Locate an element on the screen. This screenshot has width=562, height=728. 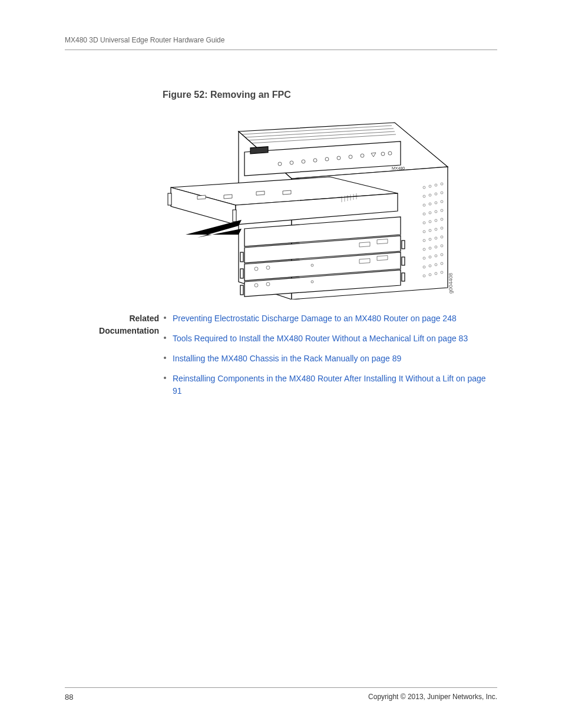
related-documentation-list: Preventing Electrostatic Discharge Damag… is located at coordinates (332, 358).